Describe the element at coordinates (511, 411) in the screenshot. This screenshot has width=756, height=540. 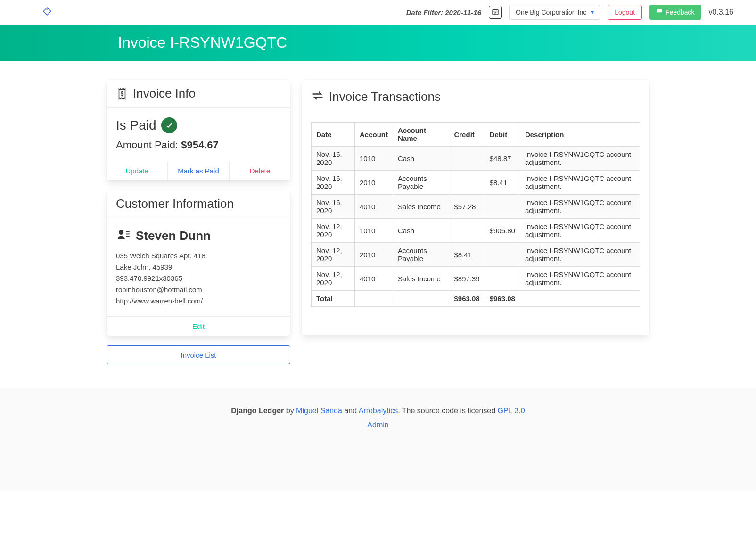
I see `footer-license-link: GPL 3.0` at that location.